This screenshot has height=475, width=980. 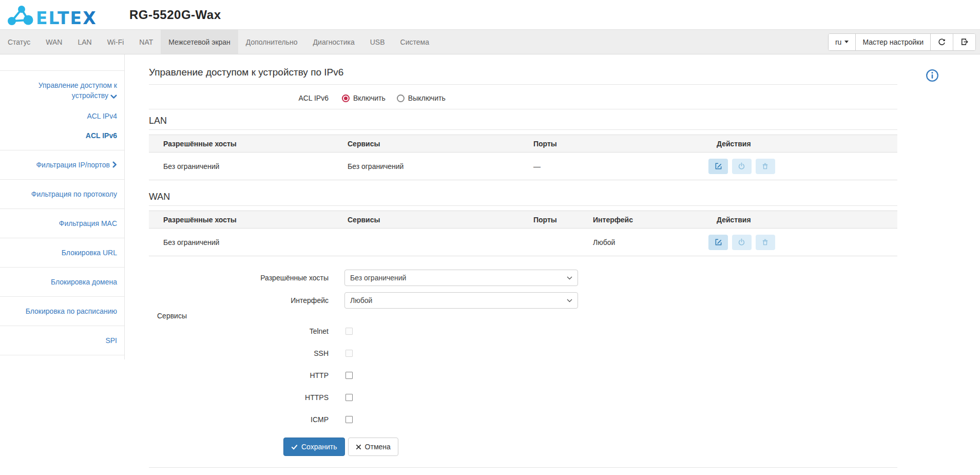 What do you see at coordinates (62, 90) in the screenshot?
I see `sidebar-item-access-control: Управление доступом к устройству` at bounding box center [62, 90].